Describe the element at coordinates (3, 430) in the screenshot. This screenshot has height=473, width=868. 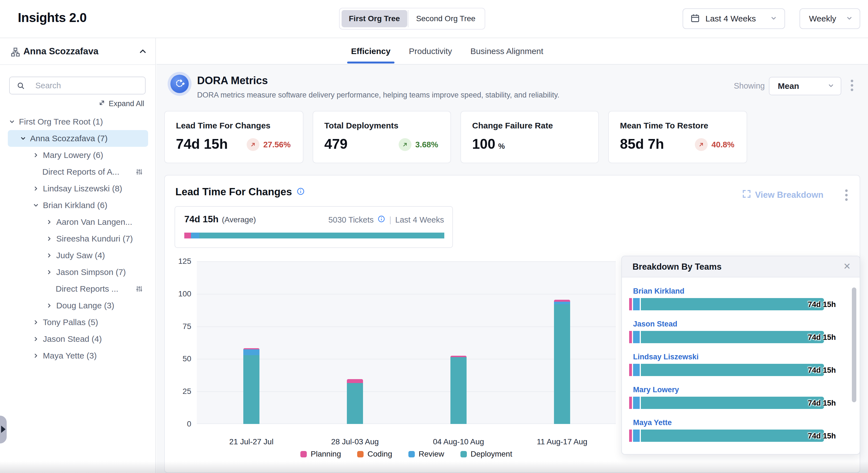
I see `panel-collapse-handle` at that location.